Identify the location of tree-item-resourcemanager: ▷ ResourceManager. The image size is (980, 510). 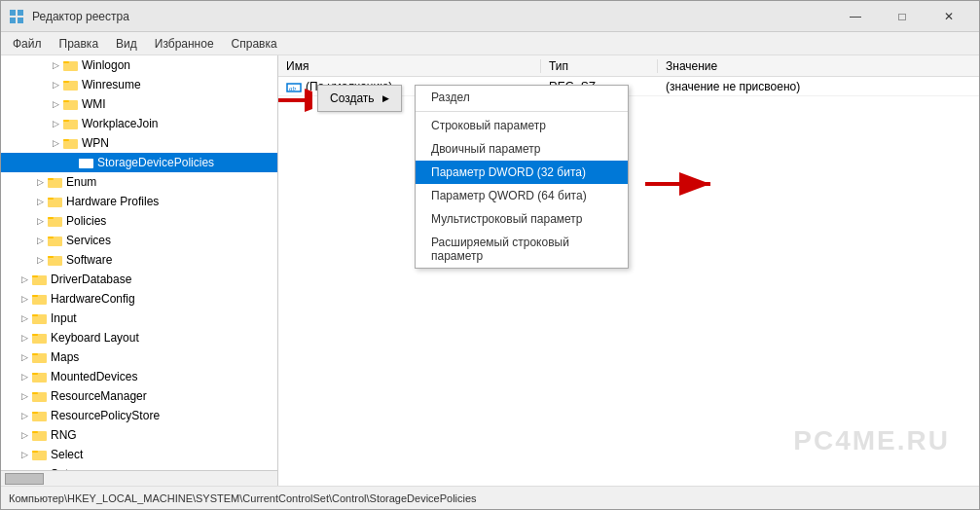
(139, 396).